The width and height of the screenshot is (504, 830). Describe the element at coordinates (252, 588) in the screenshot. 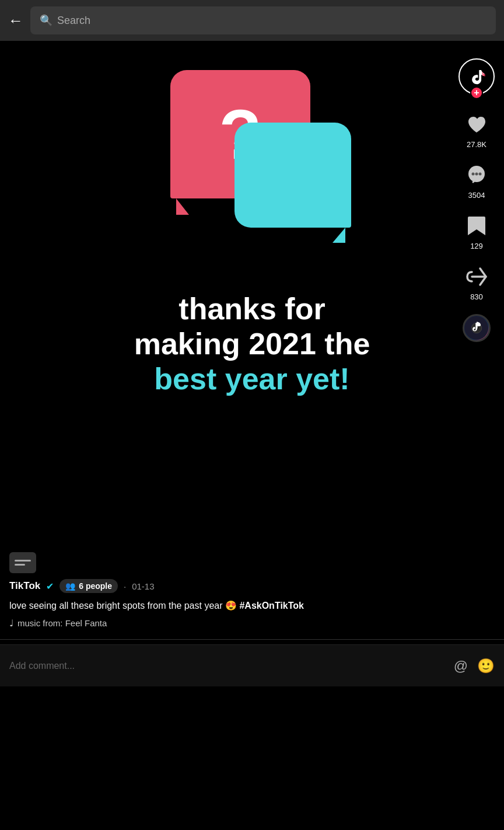

I see `bottom-info: TikTok ✔ 👥 6 people · 01-13 love seeing …` at that location.